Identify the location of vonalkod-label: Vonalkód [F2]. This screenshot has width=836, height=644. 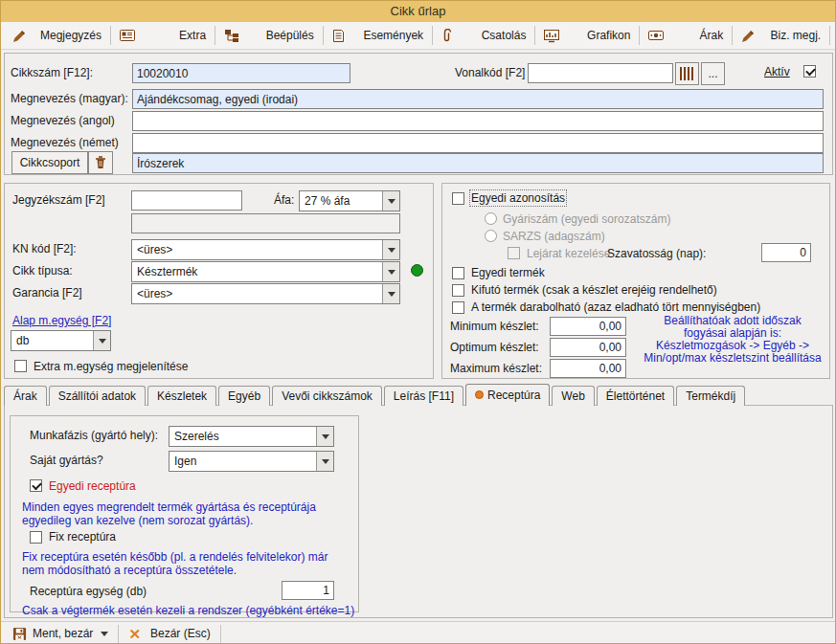
(490, 73).